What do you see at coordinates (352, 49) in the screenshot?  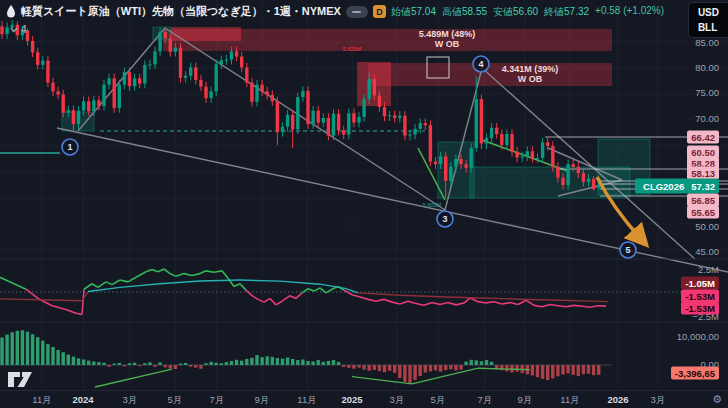 I see `svg-text: 5.625M` at bounding box center [352, 49].